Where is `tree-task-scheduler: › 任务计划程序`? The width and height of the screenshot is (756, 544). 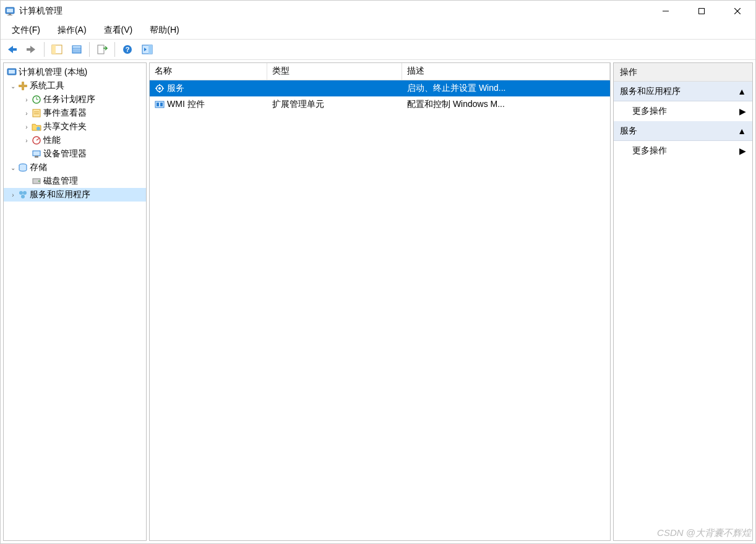
tree-task-scheduler: › 任务计划程序 is located at coordinates (75, 100).